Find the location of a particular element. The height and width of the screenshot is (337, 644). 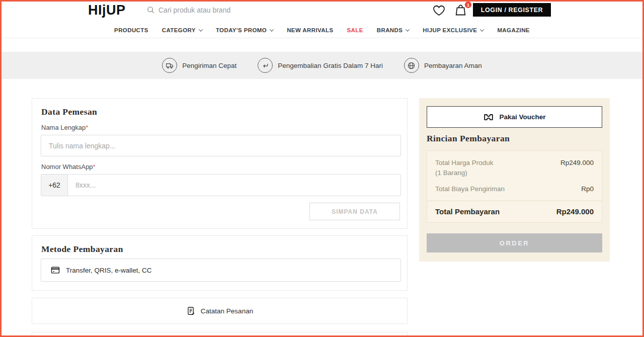

login-register-button: LOGIN / REGISTER is located at coordinates (512, 10).